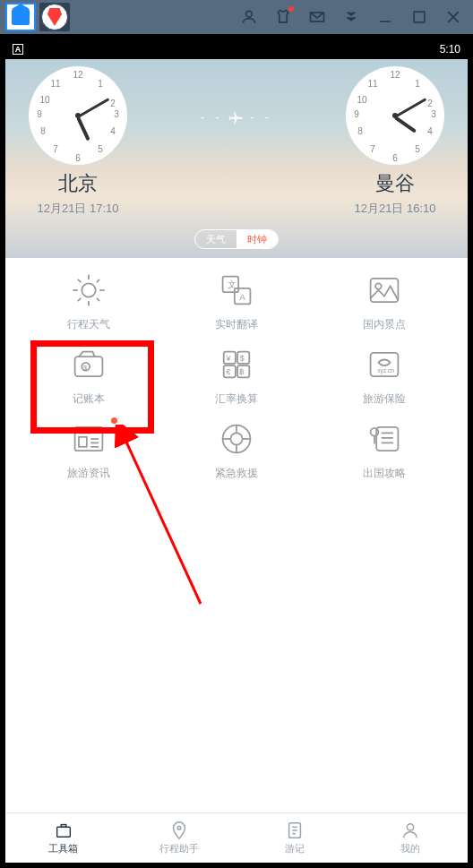 Image resolution: width=473 pixels, height=868 pixels. Describe the element at coordinates (236, 290) in the screenshot. I see `translate-icon: 文A` at that location.